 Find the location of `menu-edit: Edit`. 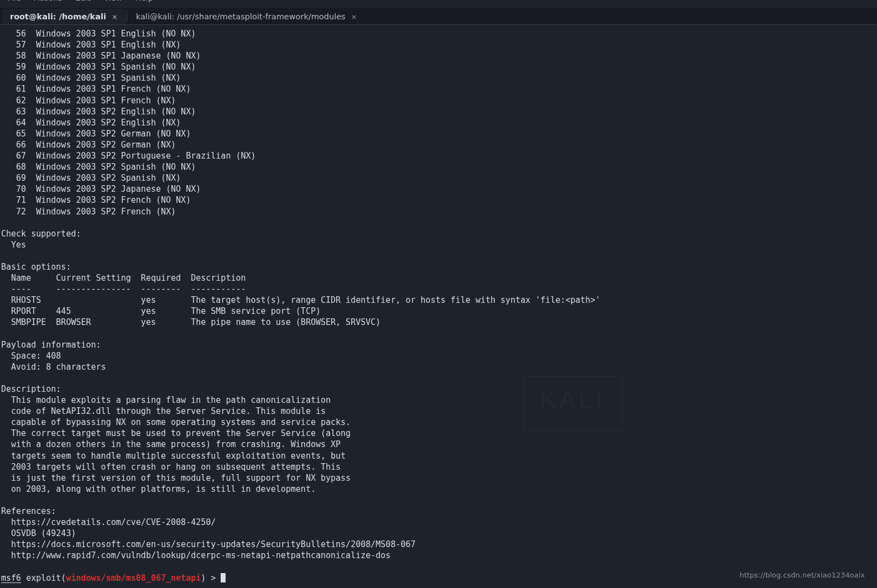

menu-edit: Edit is located at coordinates (83, 1).